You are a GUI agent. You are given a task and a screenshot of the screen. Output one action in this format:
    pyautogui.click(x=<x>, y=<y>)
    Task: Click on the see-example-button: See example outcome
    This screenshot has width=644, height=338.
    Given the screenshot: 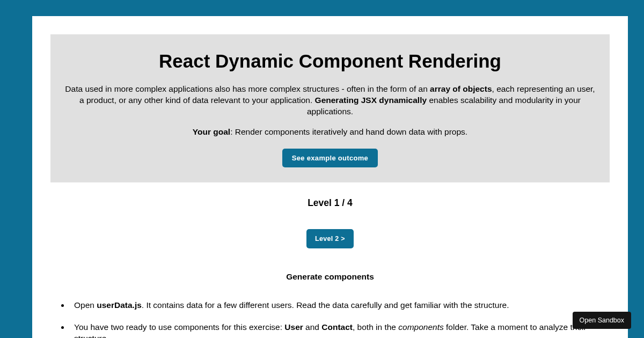 What is the action you would take?
    pyautogui.click(x=330, y=158)
    